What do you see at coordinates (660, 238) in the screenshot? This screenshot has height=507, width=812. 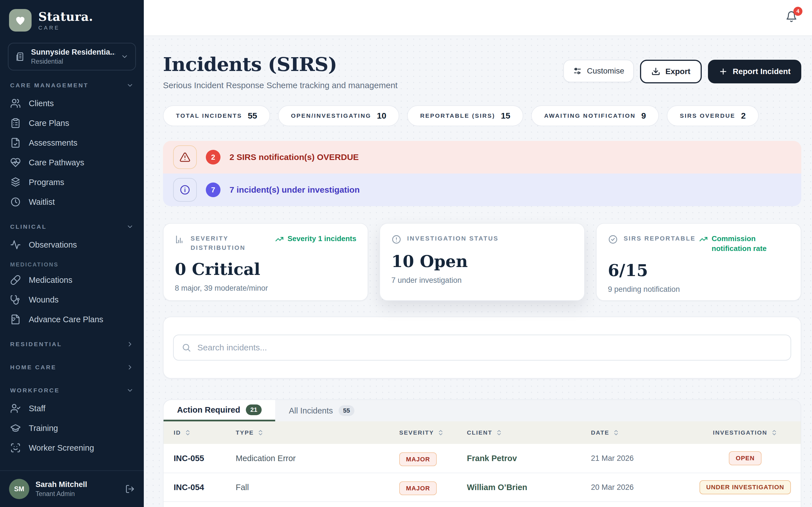 I see `card-label: SIRS REPORTABLE` at bounding box center [660, 238].